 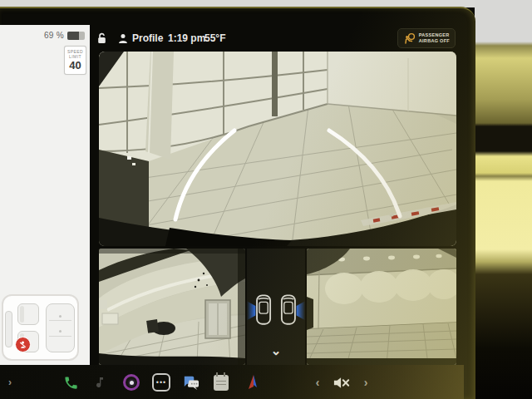 What do you see at coordinates (366, 382) in the screenshot?
I see `media-next-button: ›` at bounding box center [366, 382].